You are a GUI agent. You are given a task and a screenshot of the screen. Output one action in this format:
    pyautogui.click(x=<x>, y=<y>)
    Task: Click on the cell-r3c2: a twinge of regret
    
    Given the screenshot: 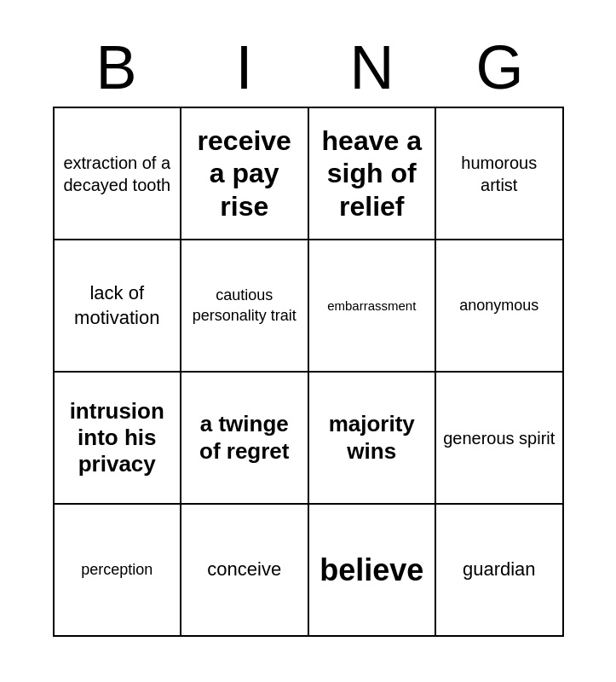 What is the action you would take?
    pyautogui.click(x=245, y=438)
    